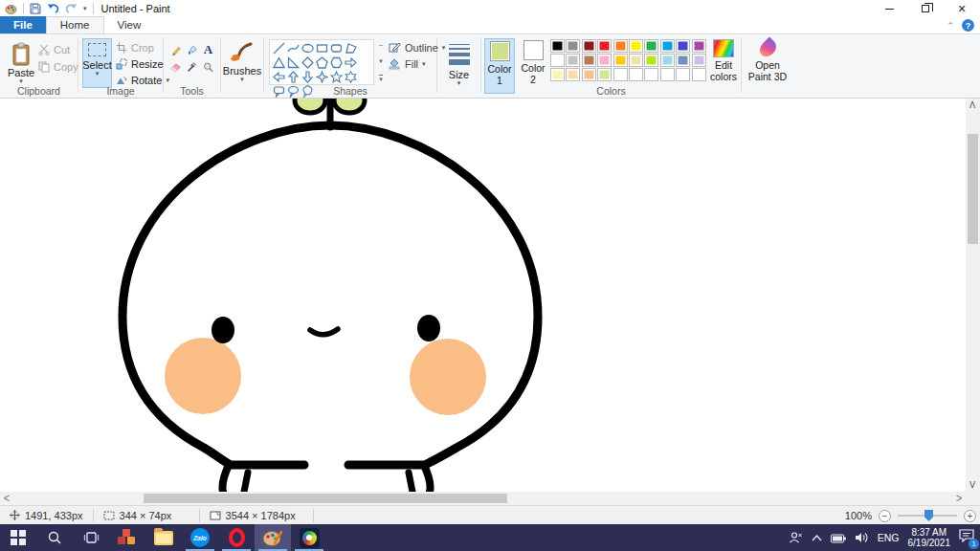  What do you see at coordinates (236, 538) in the screenshot?
I see `taskbar-opera-button` at bounding box center [236, 538].